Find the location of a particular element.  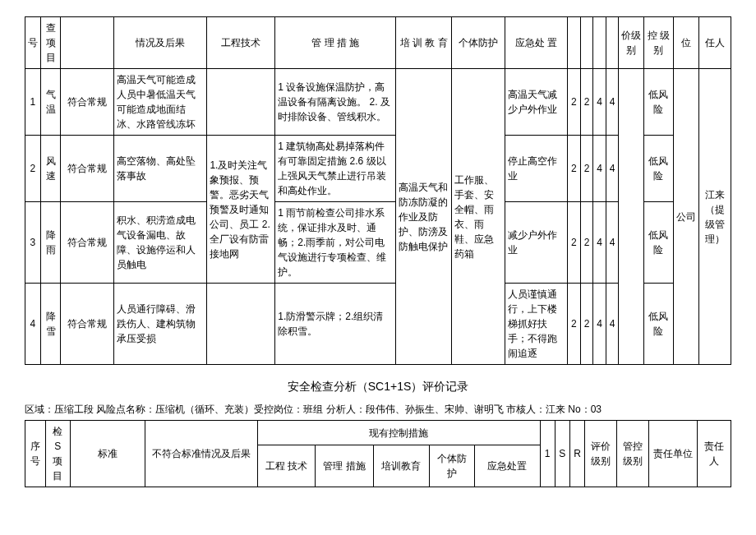

section2-meta: 区域：压缩工段 风险点名称：压缩机（循环、充装）受控岗位：班组 分析人：段伟伟、… is located at coordinates (378, 409).